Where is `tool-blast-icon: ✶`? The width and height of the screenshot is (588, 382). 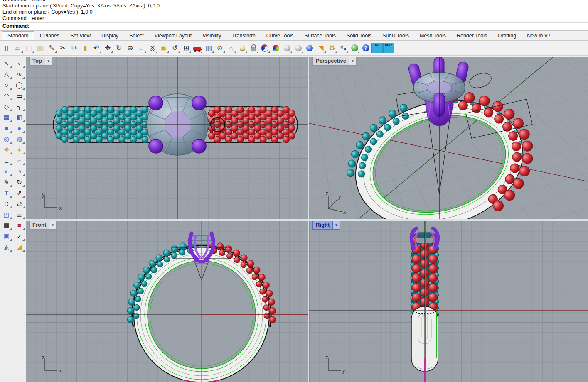 tool-blast-icon: ✶ is located at coordinates (19, 149).